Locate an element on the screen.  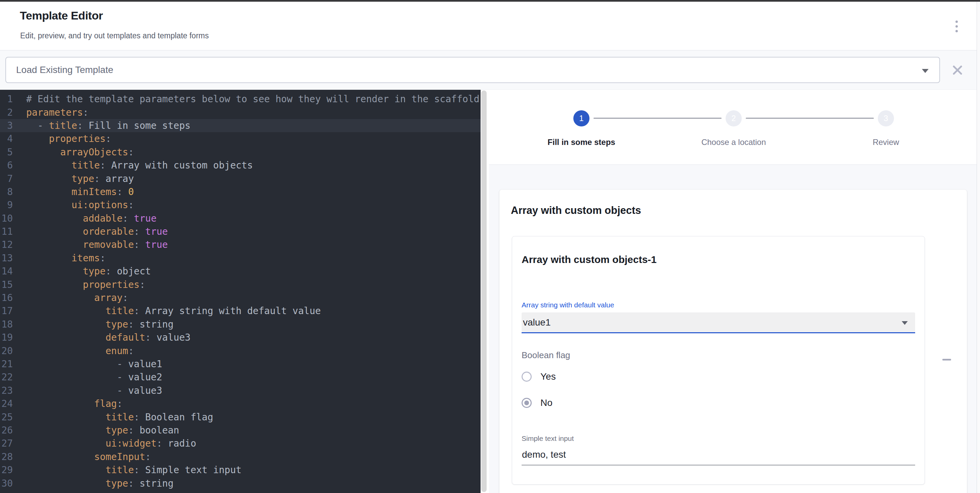
token-key: type is located at coordinates (94, 271).